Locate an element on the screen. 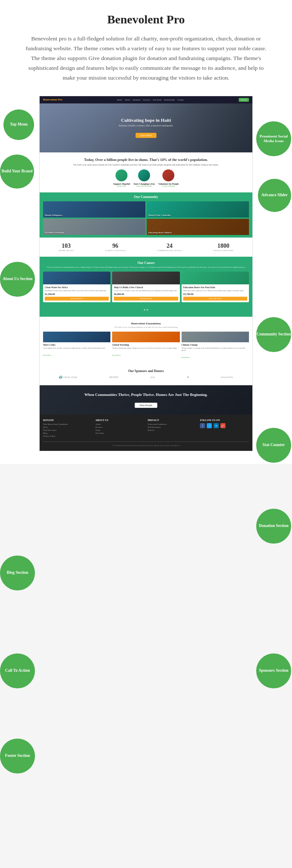 This screenshot has height=868, width=292. footer-link-4: Blog is located at coordinates (67, 433).